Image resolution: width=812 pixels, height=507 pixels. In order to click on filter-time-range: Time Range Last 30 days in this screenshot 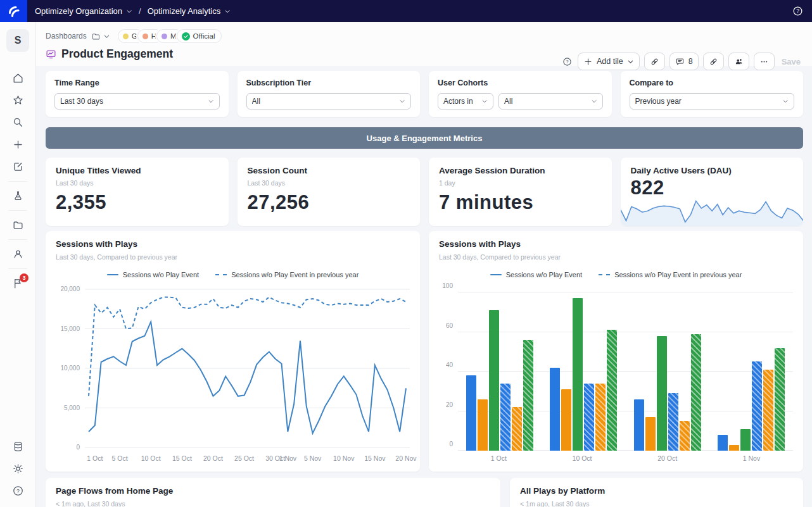, I will do `click(137, 94)`.